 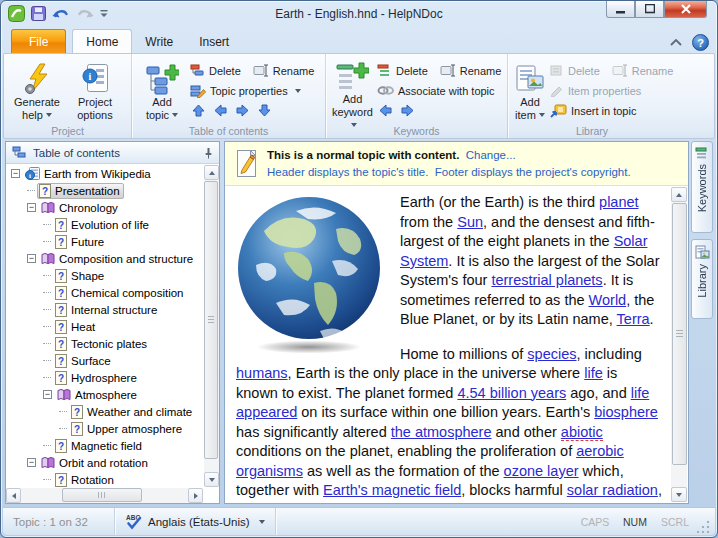 What do you see at coordinates (212, 326) in the screenshot?
I see `toc-vertical-scrollbar` at bounding box center [212, 326].